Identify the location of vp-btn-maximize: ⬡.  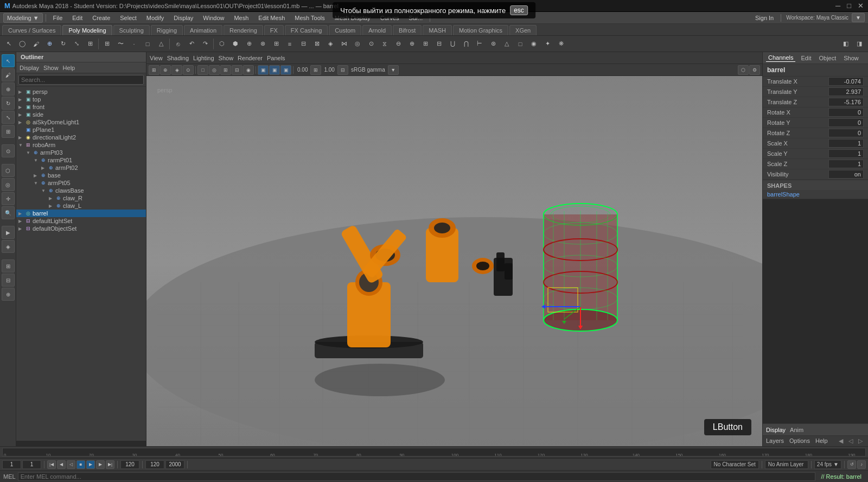
(743, 70).